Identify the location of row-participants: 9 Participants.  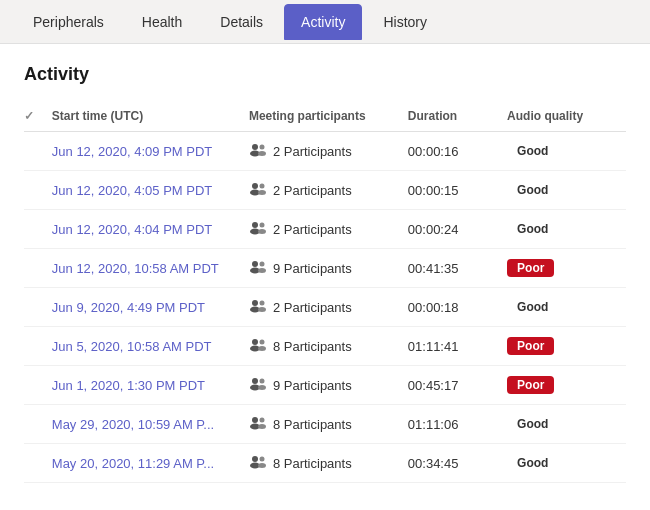
(328, 268).